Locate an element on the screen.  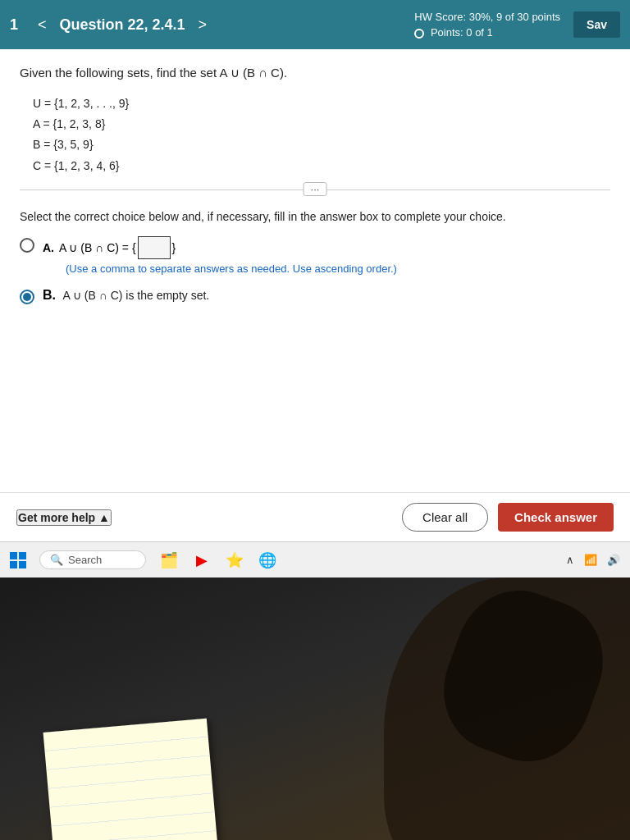
search-icon: 🔍 is located at coordinates (57, 559).